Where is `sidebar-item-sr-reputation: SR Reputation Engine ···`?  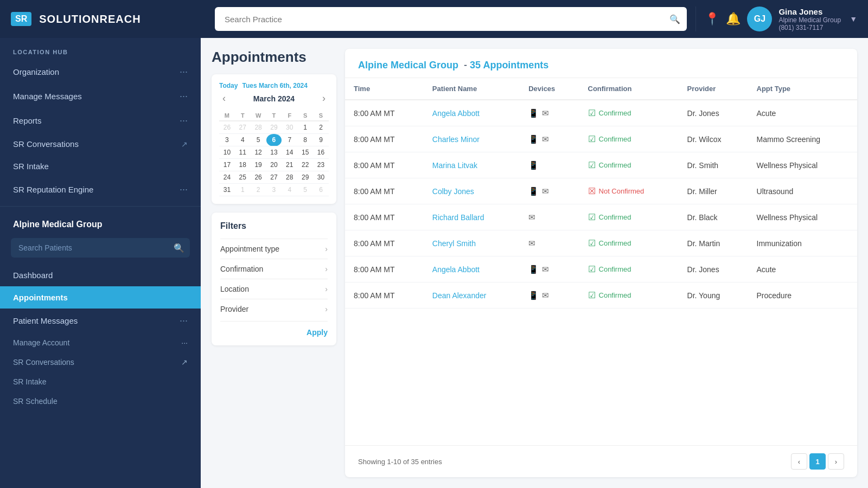
sidebar-item-sr-reputation: SR Reputation Engine ··· is located at coordinates (100, 190).